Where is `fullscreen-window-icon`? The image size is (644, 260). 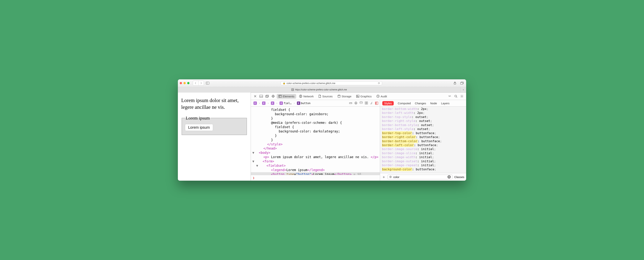 fullscreen-window-icon is located at coordinates (188, 83).